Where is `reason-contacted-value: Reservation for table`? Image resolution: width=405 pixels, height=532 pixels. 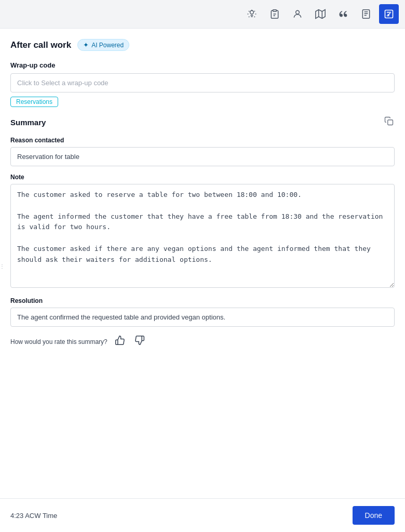 reason-contacted-value: Reservation for table is located at coordinates (48, 157).